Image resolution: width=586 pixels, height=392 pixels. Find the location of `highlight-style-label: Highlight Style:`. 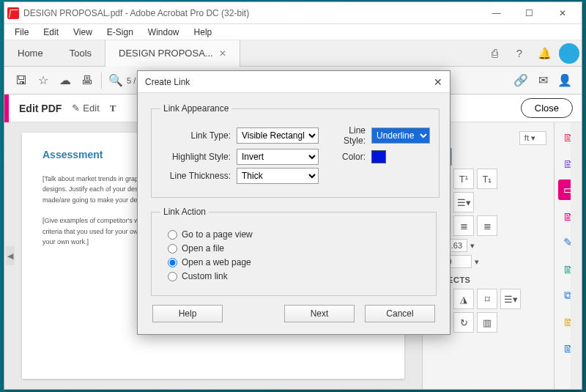

highlight-style-label: Highlight Style: is located at coordinates (196, 157).